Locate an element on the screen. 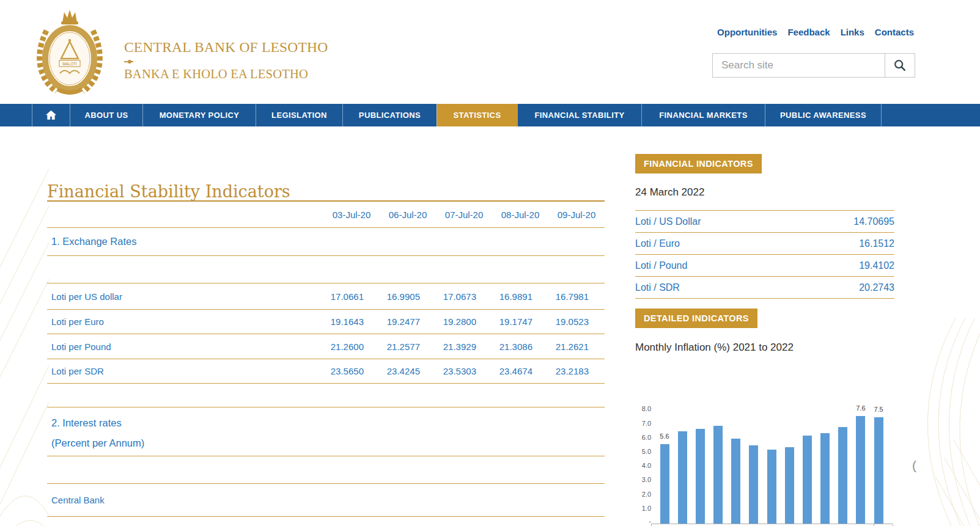 The width and height of the screenshot is (980, 526). search-button is located at coordinates (900, 65).